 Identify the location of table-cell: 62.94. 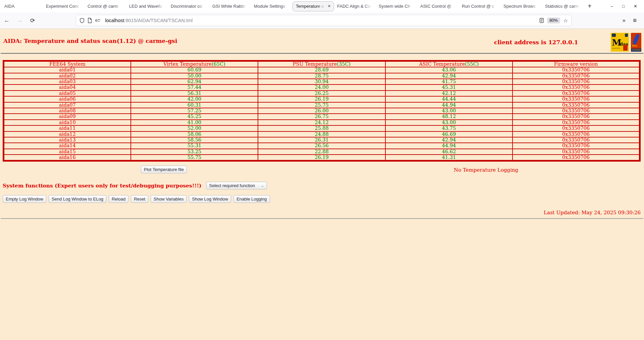
(195, 82).